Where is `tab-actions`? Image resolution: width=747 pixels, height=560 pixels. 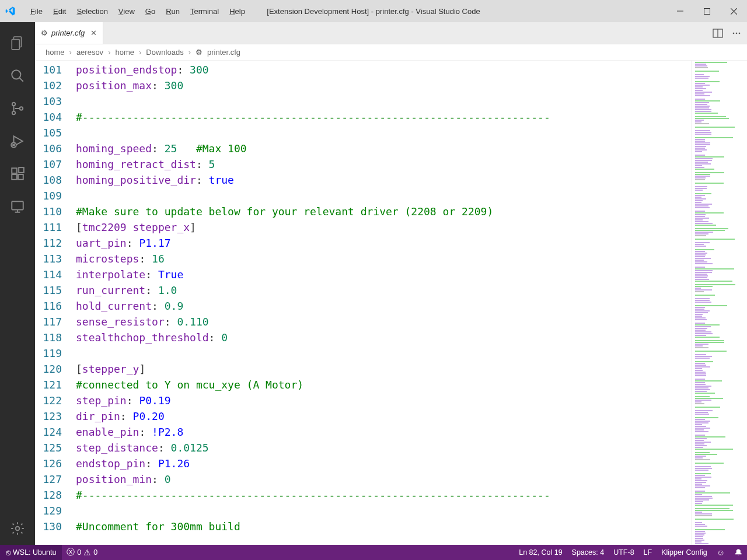
tab-actions is located at coordinates (729, 33).